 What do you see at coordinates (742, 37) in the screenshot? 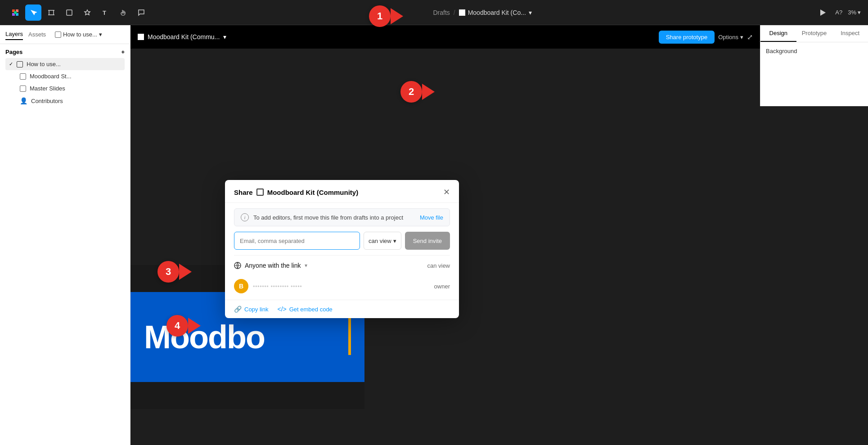
I see `options-chevron: ▾` at bounding box center [742, 37].